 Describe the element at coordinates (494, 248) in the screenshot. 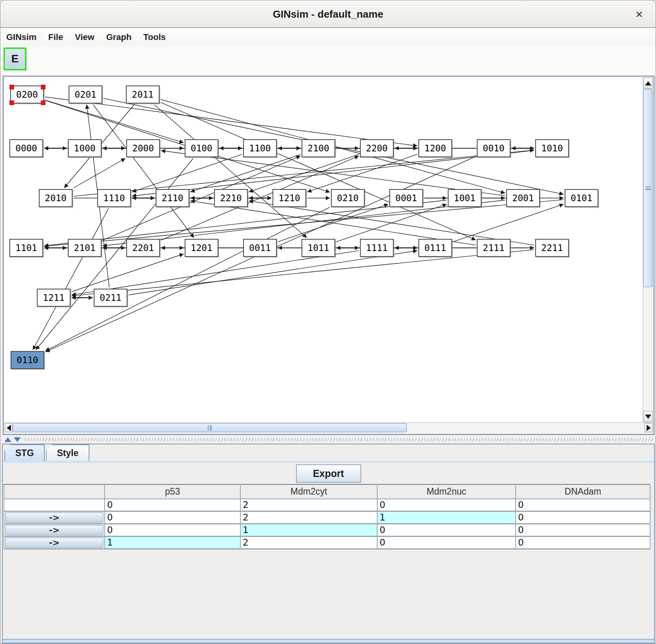

I see `state-node-2111: 2111` at that location.